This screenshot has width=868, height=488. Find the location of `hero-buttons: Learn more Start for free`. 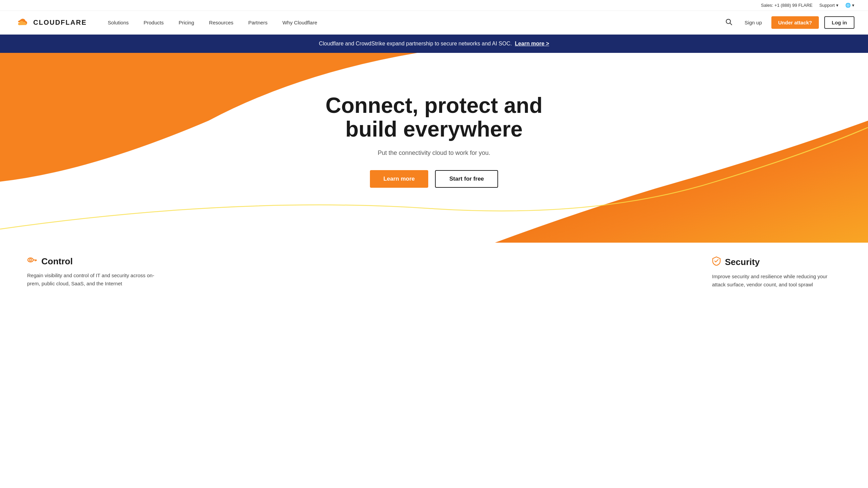

hero-buttons: Learn more Start for free is located at coordinates (434, 179).